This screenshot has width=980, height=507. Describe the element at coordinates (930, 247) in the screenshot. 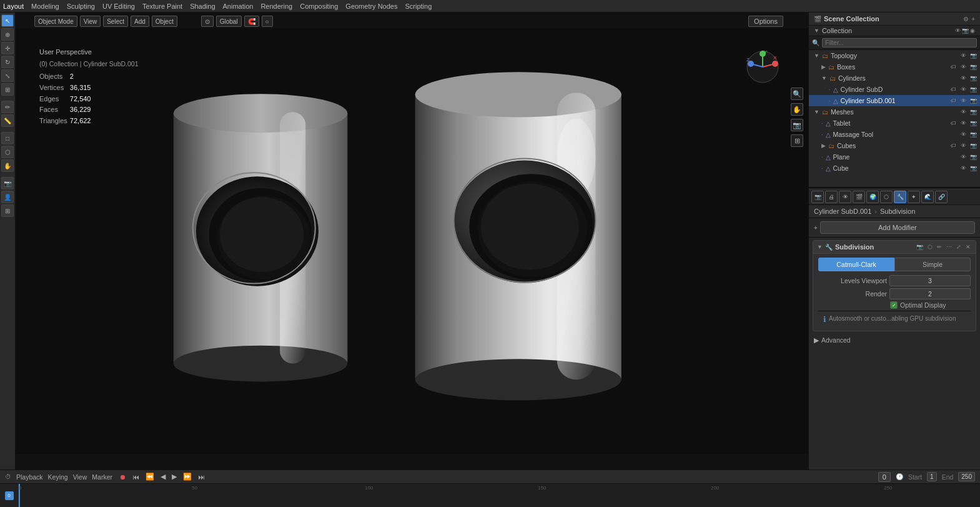

I see `modifier-realtime-icon: ⬡` at that location.